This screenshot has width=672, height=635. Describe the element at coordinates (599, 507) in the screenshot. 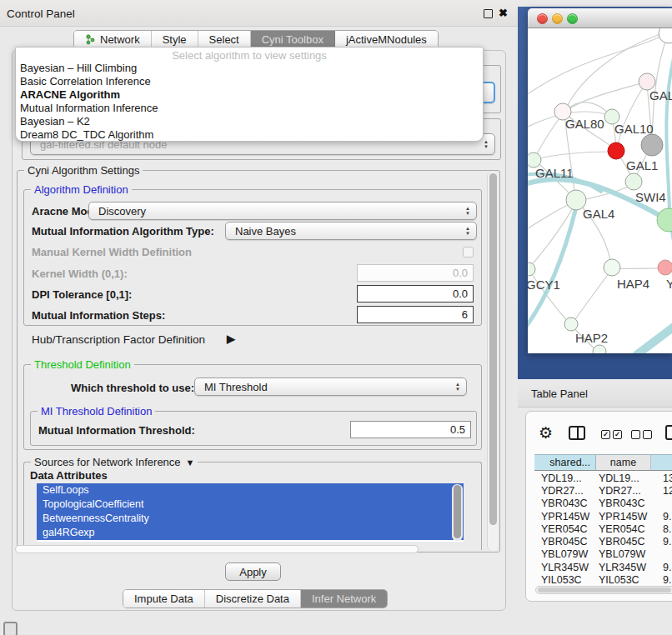

I see `table-card: ⚙ ✓ ✓ shared... name` at that location.